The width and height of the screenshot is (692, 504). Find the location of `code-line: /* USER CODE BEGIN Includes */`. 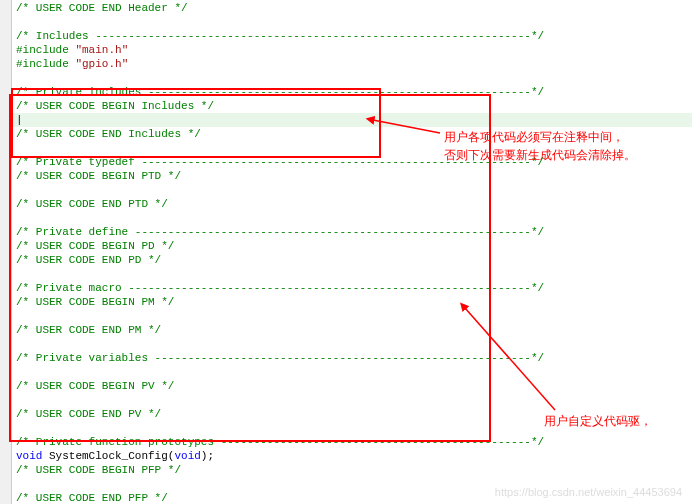

code-line: /* USER CODE BEGIN Includes */ is located at coordinates (352, 106).